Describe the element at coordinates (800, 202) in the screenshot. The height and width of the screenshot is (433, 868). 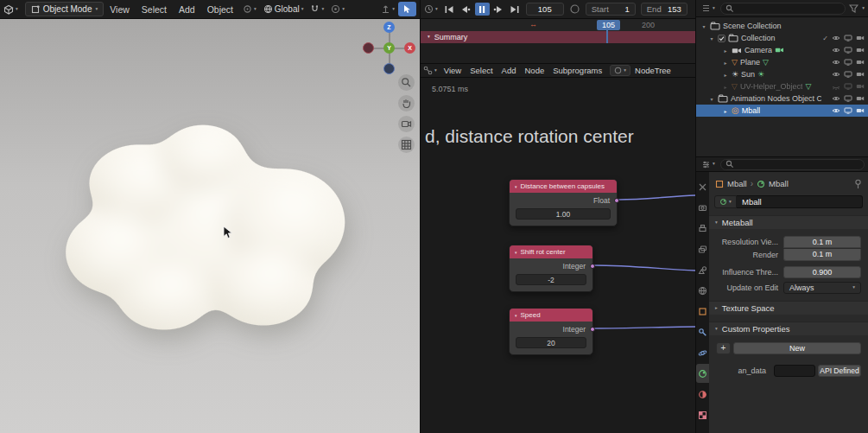
I see `datablock-name-field: Mball` at that location.